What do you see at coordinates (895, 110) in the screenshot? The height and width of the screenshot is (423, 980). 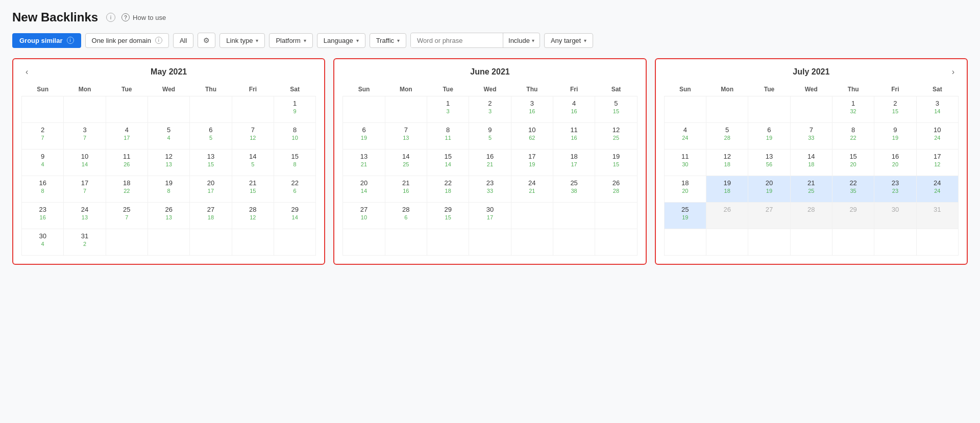 I see `calendar-day-cell: 215` at bounding box center [895, 110].